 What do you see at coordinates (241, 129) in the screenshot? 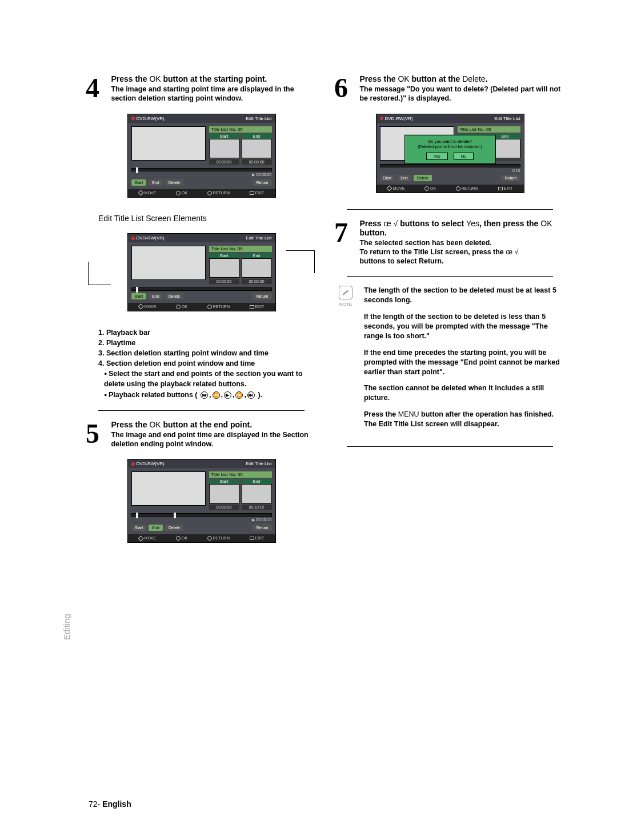
I see `title-list-no: Title List No. 05` at bounding box center [241, 129].